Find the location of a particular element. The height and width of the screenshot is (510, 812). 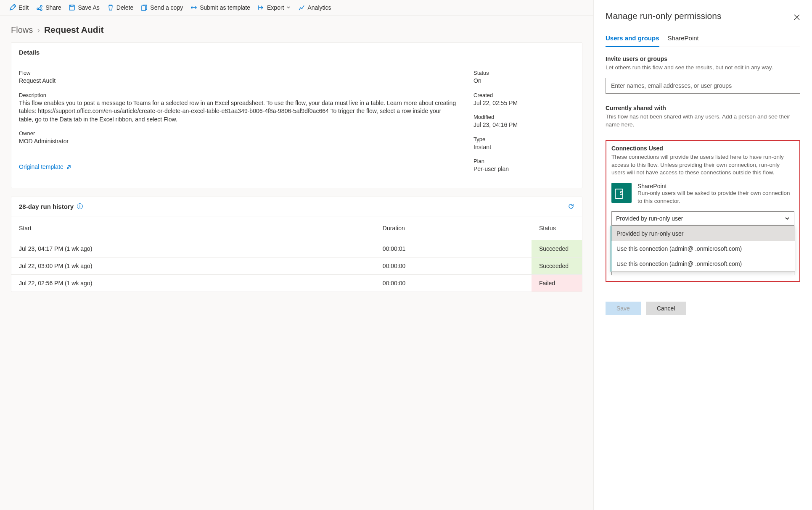

save-button: Save is located at coordinates (623, 308).